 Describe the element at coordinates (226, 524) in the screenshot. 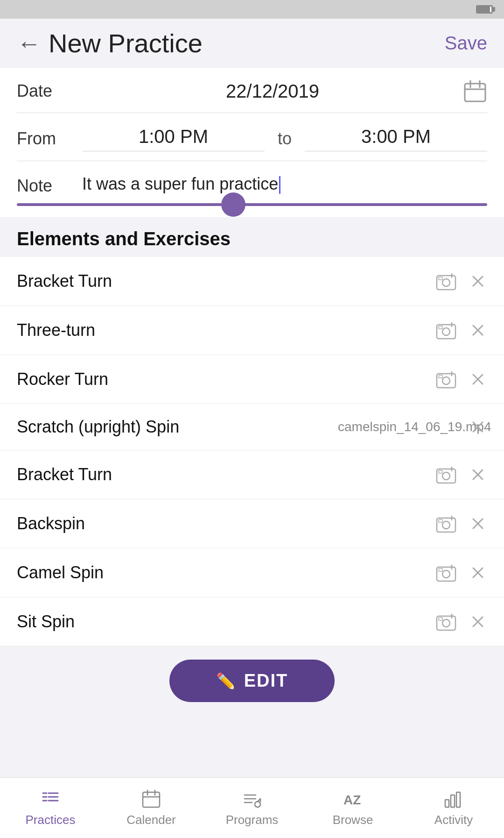

I see `exercise-name: Backspin` at that location.